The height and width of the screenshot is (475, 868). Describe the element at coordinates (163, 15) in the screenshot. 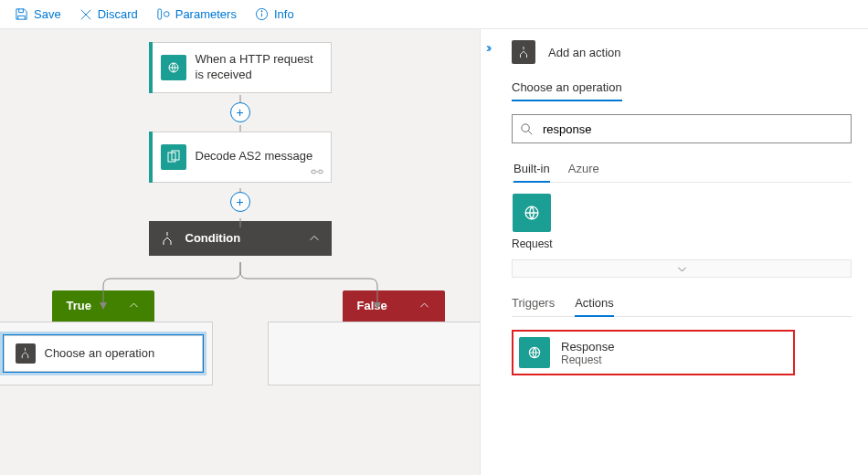

I see `parameters-icon` at that location.